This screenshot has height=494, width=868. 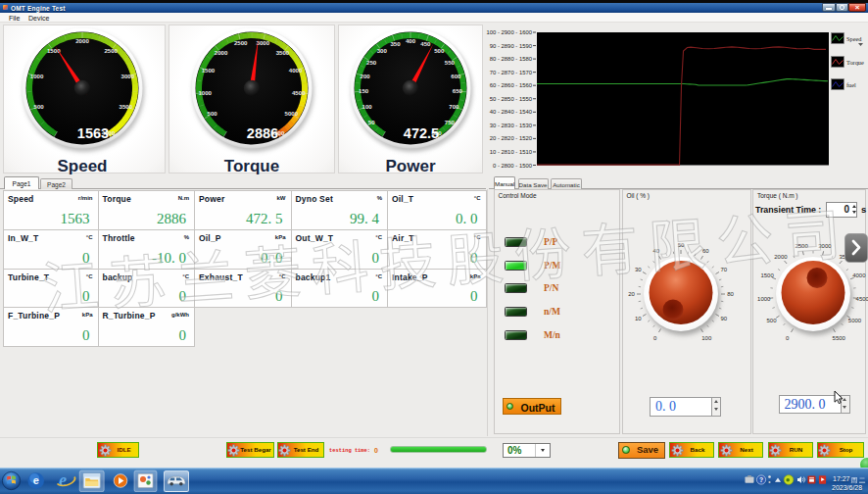 I want to click on svg-text: 3000, so click(x=825, y=246).